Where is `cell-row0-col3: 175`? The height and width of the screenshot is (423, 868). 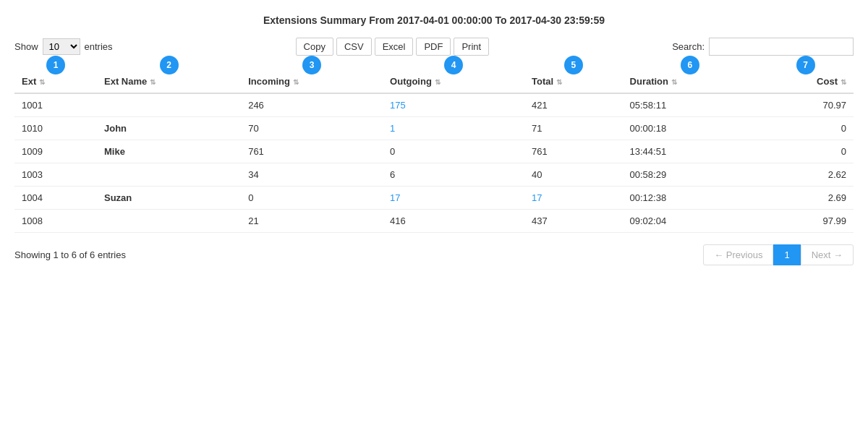 cell-row0-col3: 175 is located at coordinates (454, 106).